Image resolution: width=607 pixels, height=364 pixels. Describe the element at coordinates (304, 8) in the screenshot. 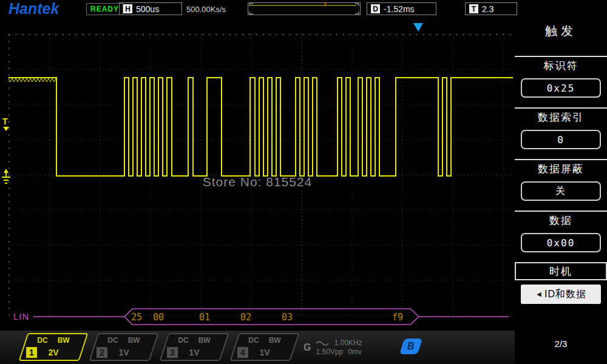

I see `preview-wave-icon` at that location.